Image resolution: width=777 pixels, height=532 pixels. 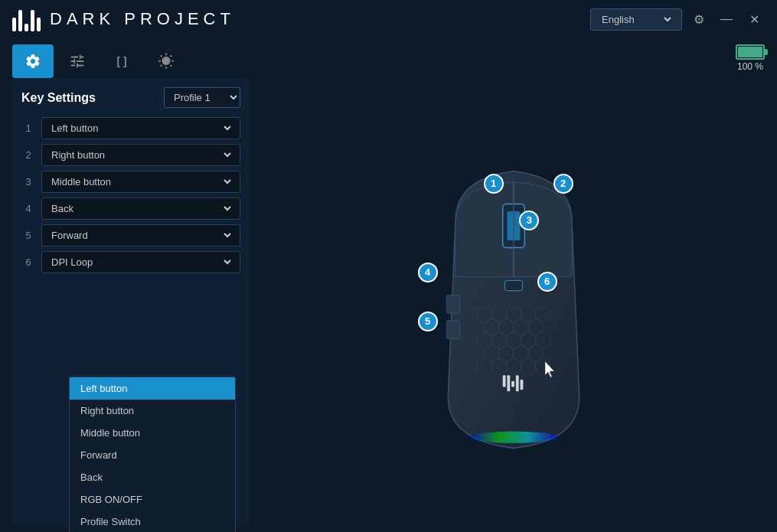 What do you see at coordinates (131, 236) in the screenshot?
I see `key-row-5: 5 ForwardBackLeft button` at bounding box center [131, 236].